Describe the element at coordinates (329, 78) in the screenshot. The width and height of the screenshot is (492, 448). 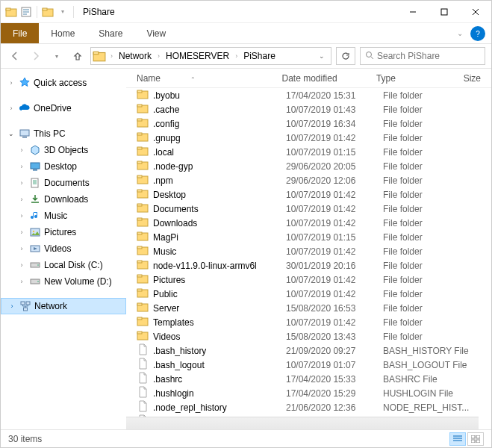
I see `header-date: Date modified` at that location.